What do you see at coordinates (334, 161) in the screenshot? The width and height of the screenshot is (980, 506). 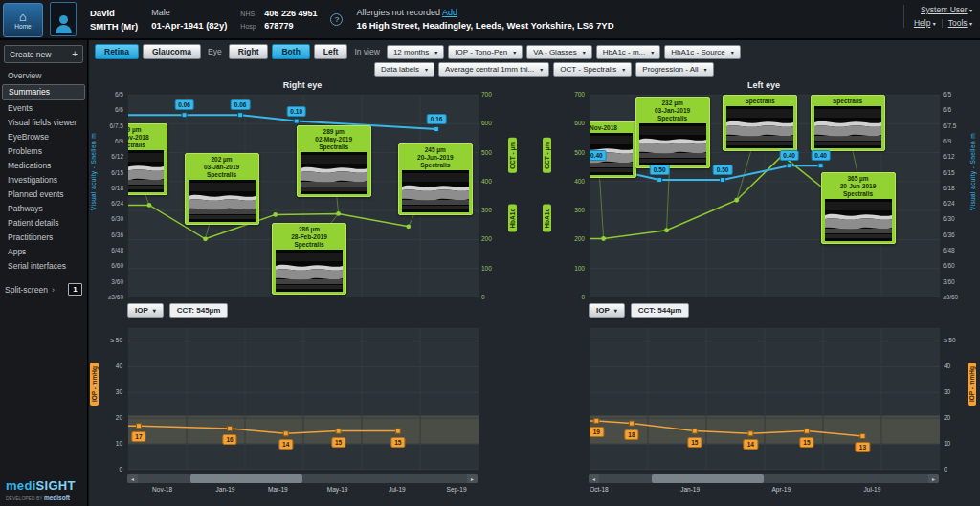 I see `oct-thumbnail: 289 µm02-May-2019Spectralis` at bounding box center [334, 161].